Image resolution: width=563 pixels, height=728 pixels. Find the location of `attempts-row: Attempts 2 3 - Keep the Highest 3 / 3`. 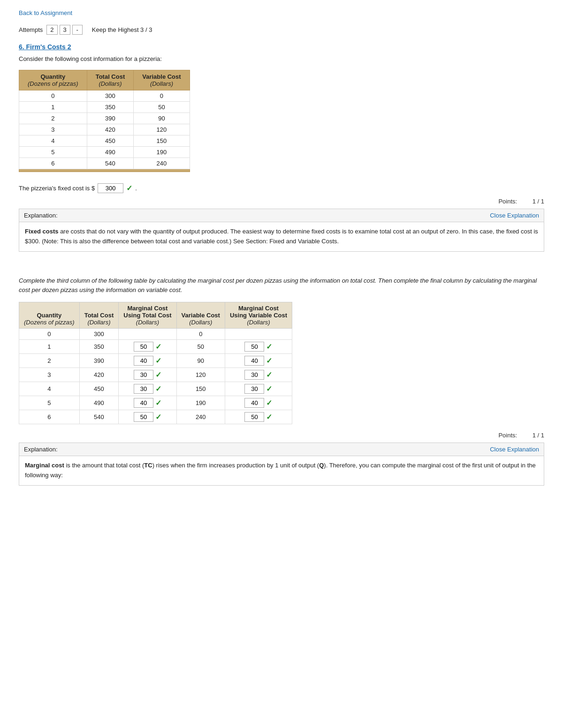

attempts-row: Attempts 2 3 - Keep the Highest 3 / 3 is located at coordinates (282, 30).